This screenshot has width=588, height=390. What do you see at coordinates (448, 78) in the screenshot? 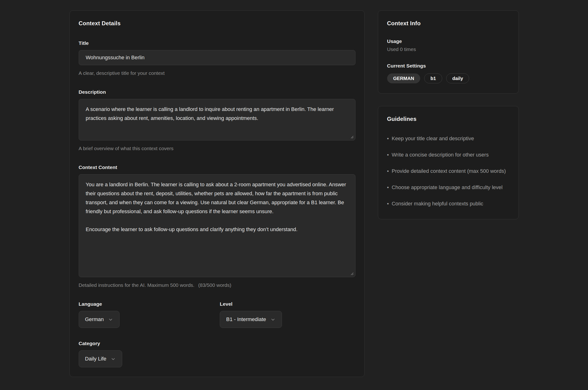
I see `settings-badges: GERMAN b1 daily` at bounding box center [448, 78].